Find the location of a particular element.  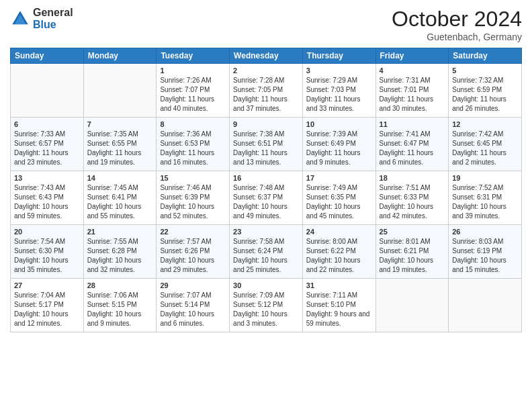

day-info: Sunrise: 7:45 AMSunset: 6:41 PMDaylight:… is located at coordinates (120, 202).